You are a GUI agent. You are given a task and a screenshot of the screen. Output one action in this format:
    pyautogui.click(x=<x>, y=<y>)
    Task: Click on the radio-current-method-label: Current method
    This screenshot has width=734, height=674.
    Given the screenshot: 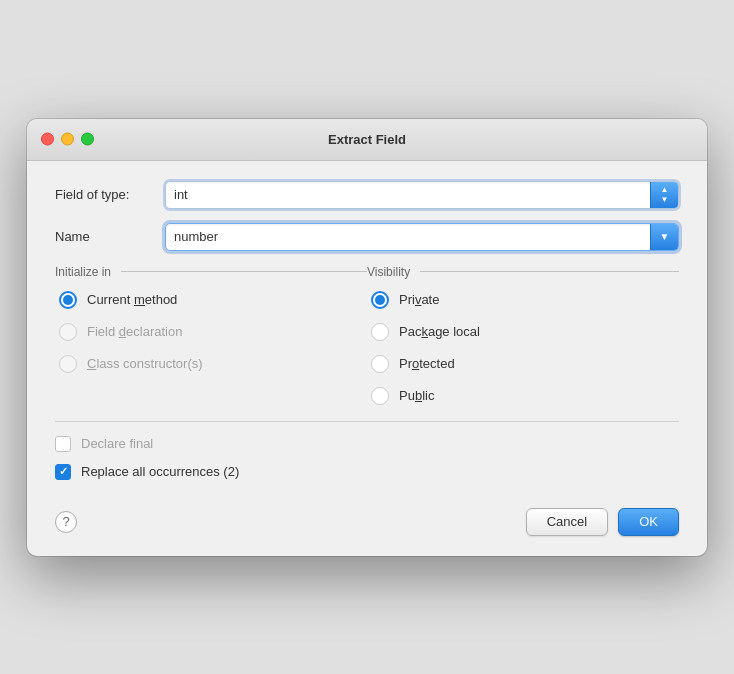 What is the action you would take?
    pyautogui.click(x=132, y=300)
    